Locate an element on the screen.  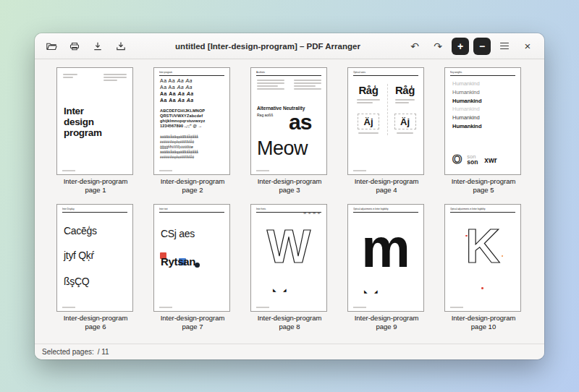
giant-w-glyph: W is located at coordinates (289, 247).